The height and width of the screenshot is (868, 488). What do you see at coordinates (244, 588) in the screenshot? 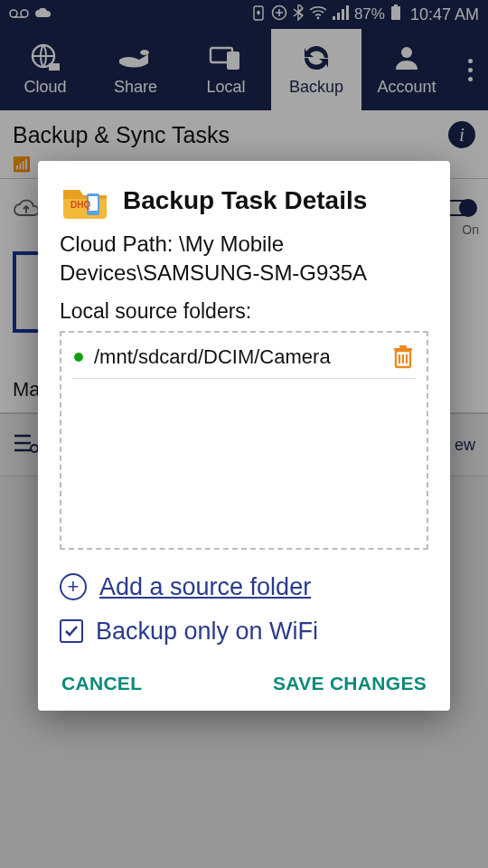
I see `add-source-row: + Add a source folder` at bounding box center [244, 588].